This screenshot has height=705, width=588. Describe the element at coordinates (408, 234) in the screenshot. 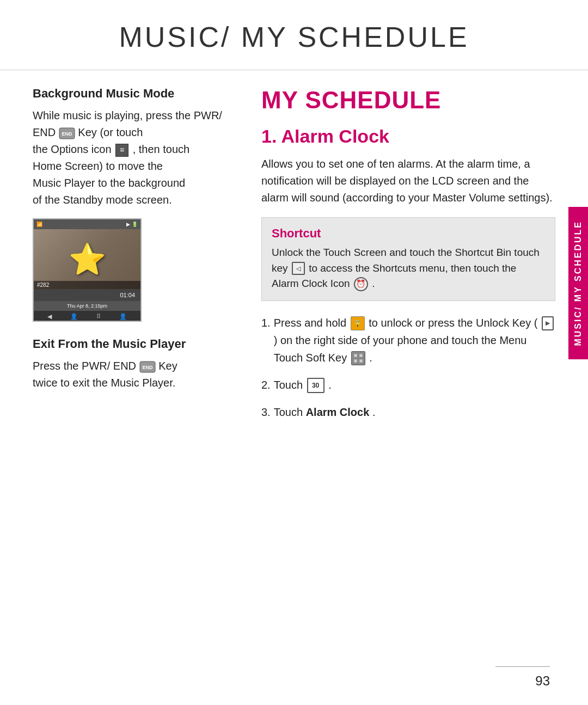

I see `shortcut-title: Shortcut` at that location.